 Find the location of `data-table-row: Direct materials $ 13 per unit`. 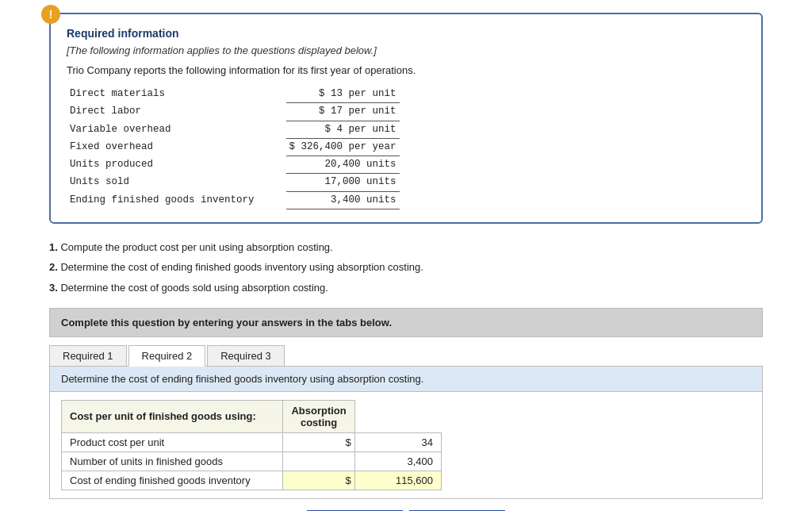

data-table-row: Direct materials $ 13 per unit is located at coordinates (233, 94).